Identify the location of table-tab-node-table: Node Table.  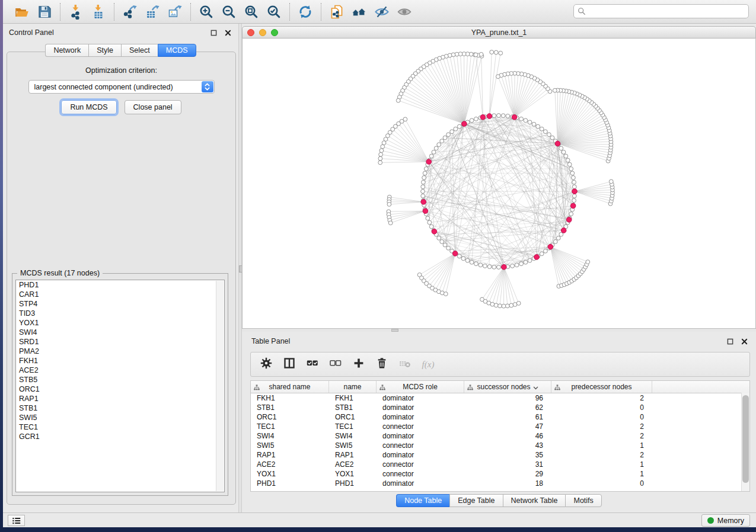
(423, 501).